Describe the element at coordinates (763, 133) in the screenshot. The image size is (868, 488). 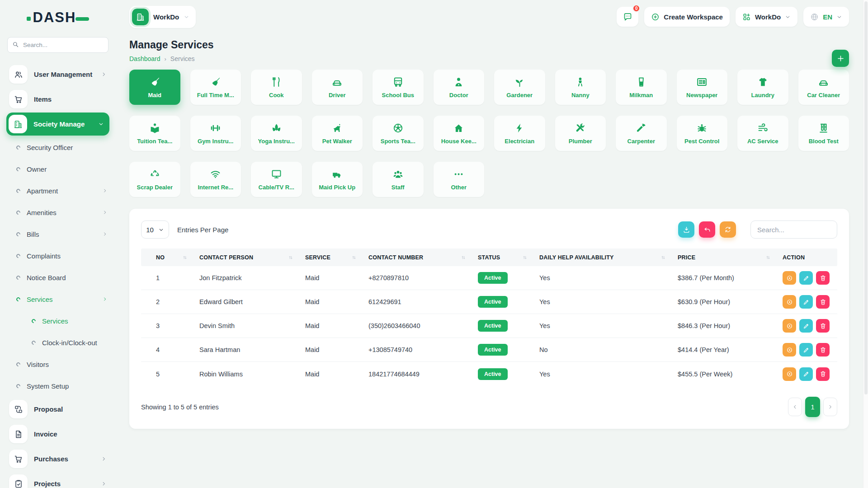
I see `service-tile-ac-service: AC Service` at that location.